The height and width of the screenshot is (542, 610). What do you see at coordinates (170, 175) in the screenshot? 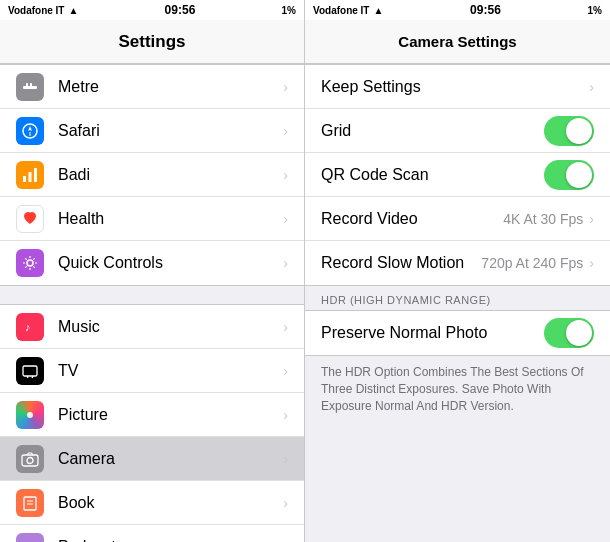
I see `badi-label: Badi` at bounding box center [170, 175].